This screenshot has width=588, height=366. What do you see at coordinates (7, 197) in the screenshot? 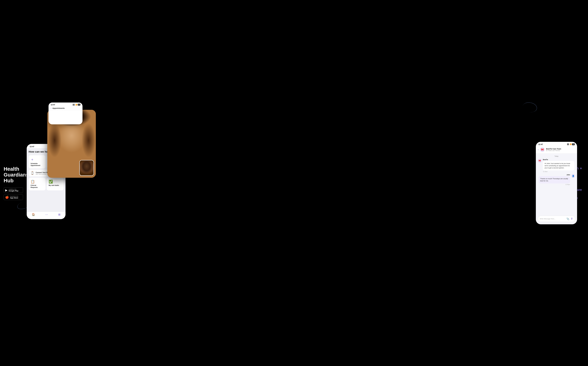
I see `apple-icon: 🍎` at bounding box center [7, 197].